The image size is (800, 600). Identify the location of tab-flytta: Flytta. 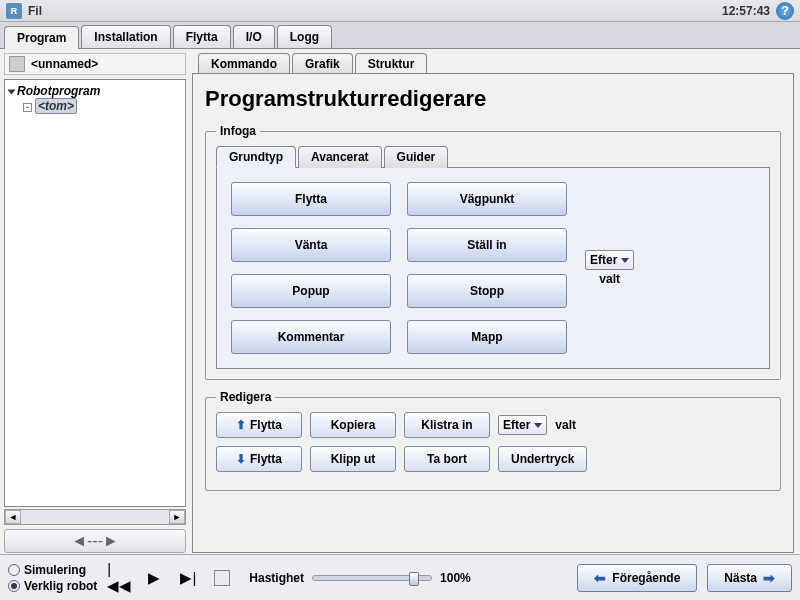
(202, 36).